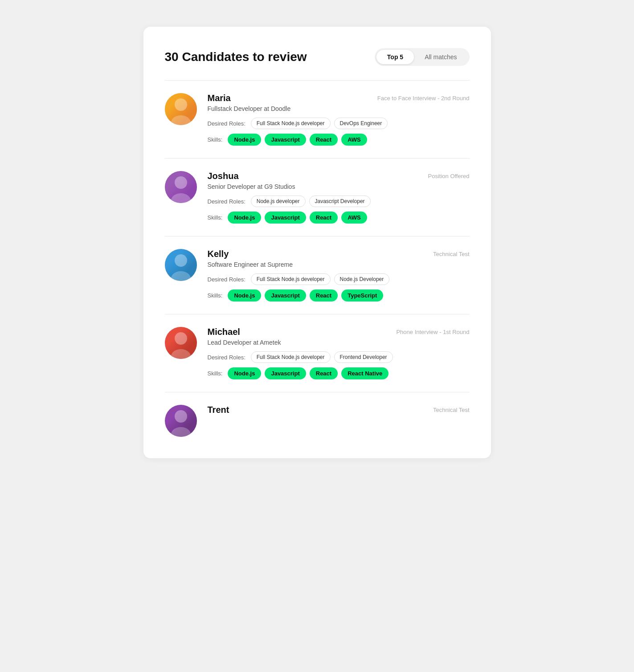 The height and width of the screenshot is (672, 634). Describe the element at coordinates (340, 201) in the screenshot. I see `role-tag: Javascript Developer` at that location.